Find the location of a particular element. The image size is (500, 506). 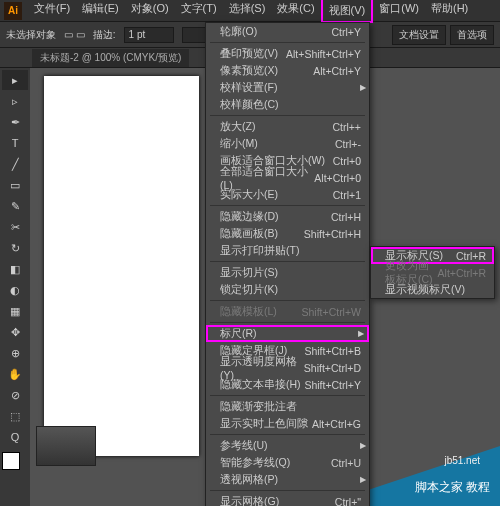

tool-7: ✂ is located at coordinates (15, 227).